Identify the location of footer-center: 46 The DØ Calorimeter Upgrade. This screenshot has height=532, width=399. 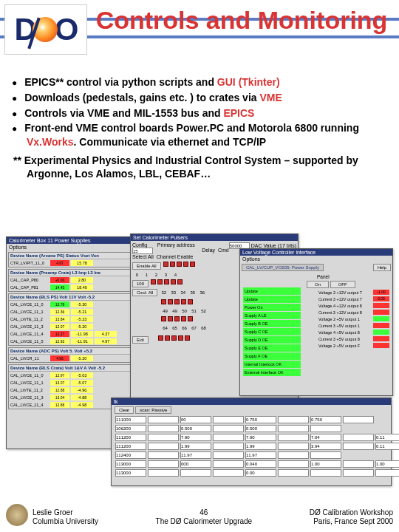
(204, 517).